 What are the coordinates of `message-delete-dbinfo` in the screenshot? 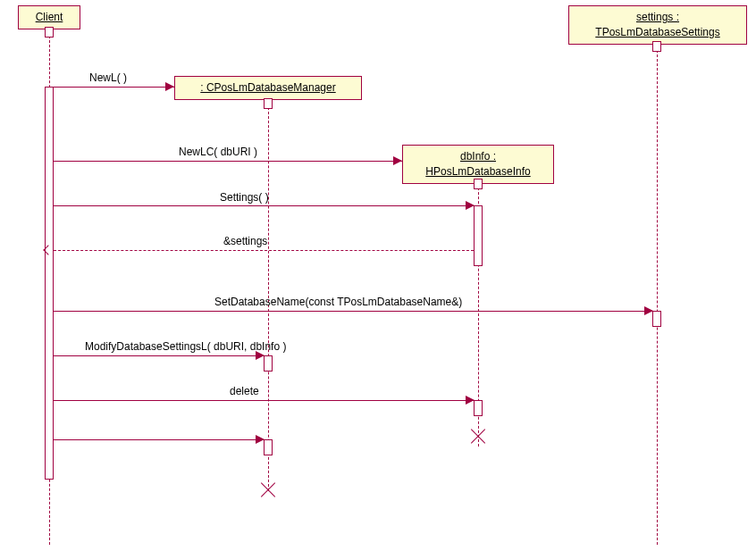 It's located at (264, 400).